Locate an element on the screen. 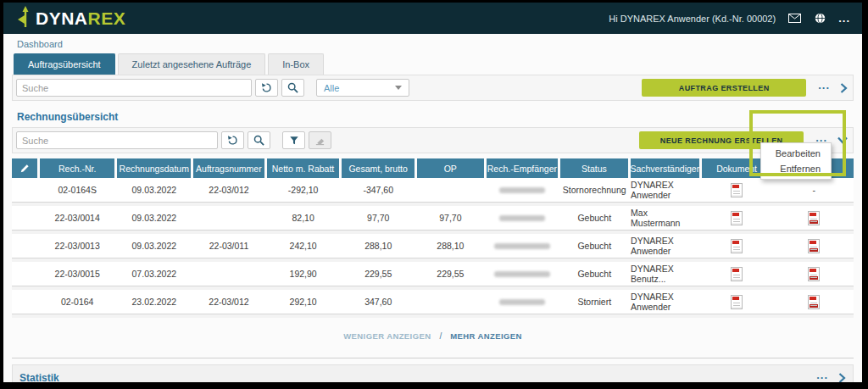 The image size is (868, 389). column-header: Gesamt, brutto is located at coordinates (378, 168).